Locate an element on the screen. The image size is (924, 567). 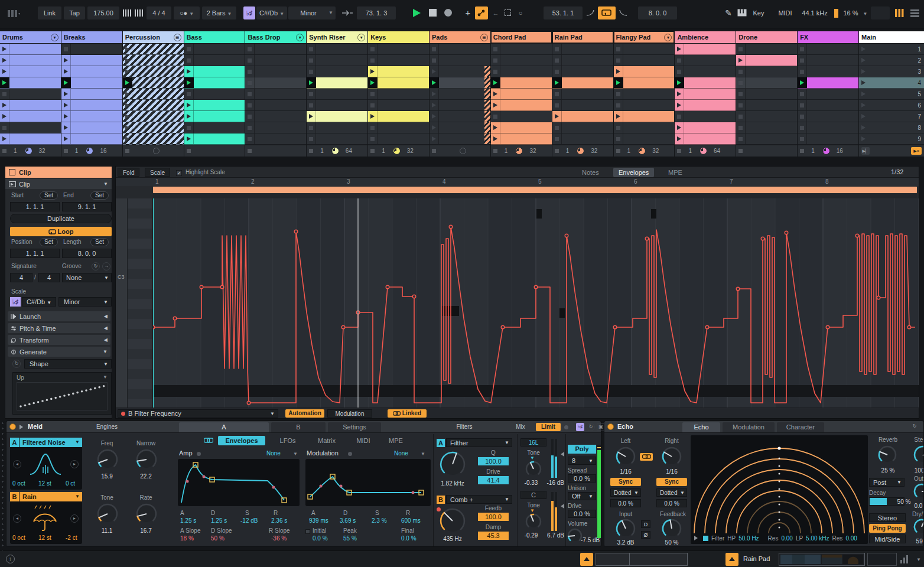
engine-a-menu: Filtered Noise▼ is located at coordinates (51, 442).